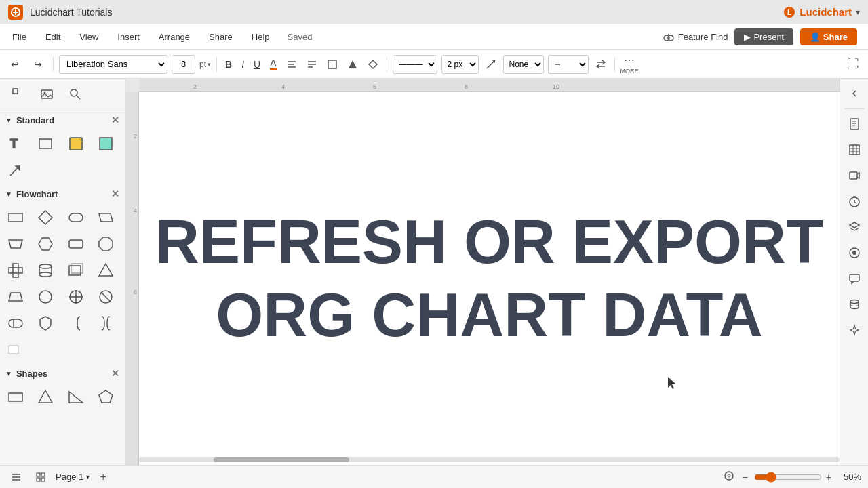  Describe the element at coordinates (260, 37) in the screenshot. I see `menu-help: Help` at that location.